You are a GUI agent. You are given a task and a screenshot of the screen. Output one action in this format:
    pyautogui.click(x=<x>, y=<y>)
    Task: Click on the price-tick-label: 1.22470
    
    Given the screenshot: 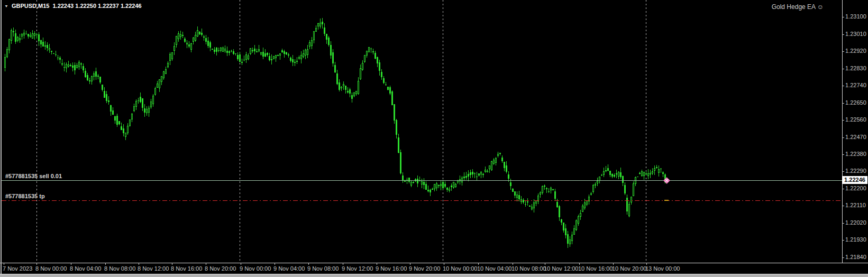 What is the action you would take?
    pyautogui.click(x=856, y=137)
    